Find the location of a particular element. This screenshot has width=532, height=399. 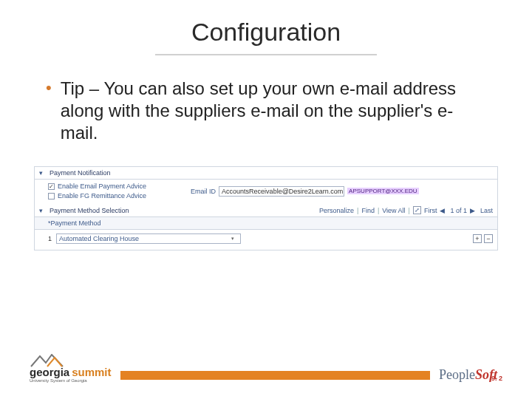

enable-fg-label: Enable FG Remittance Advice is located at coordinates (102, 196).